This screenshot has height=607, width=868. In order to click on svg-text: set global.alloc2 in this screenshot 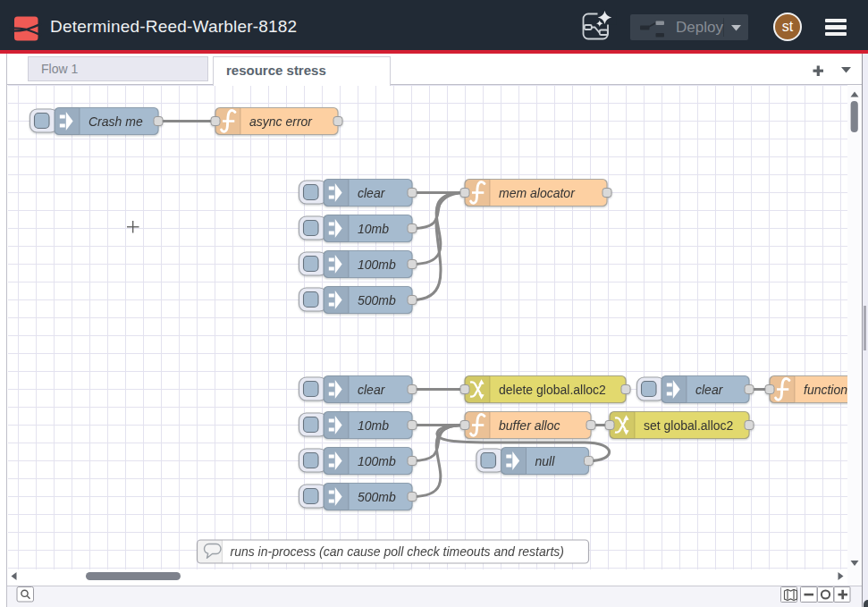, I will do `click(688, 426)`.